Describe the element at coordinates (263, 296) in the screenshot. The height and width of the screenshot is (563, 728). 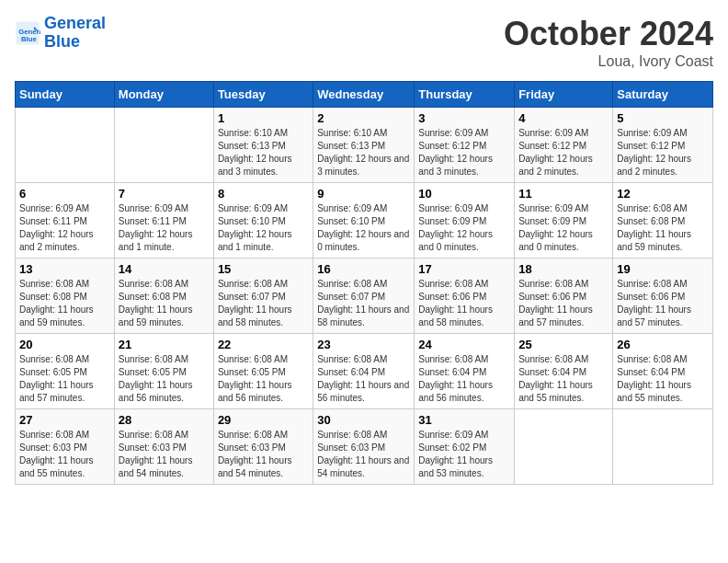
I see `calendar-day-cell: 15Sunrise: 6:08 AM Sunset: 6:07 PM Dayli…` at that location.